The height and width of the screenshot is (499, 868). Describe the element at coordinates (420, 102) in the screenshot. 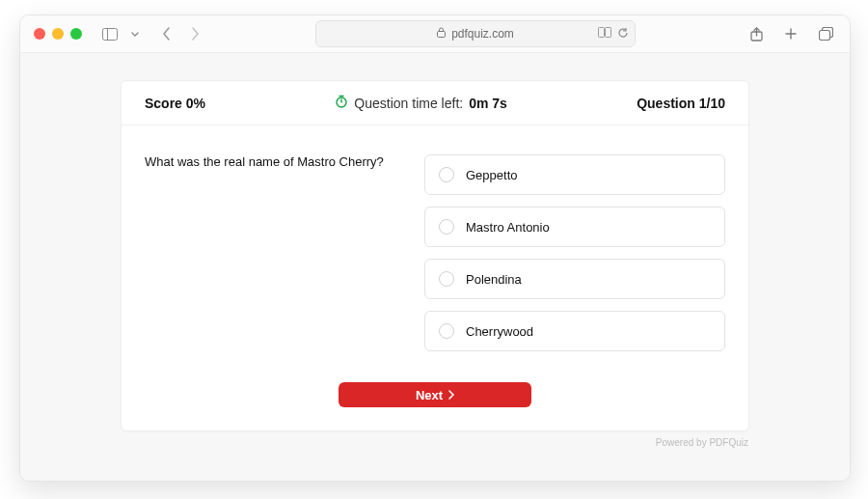

I see `timer-display: Question time left: 0m 7s` at that location.